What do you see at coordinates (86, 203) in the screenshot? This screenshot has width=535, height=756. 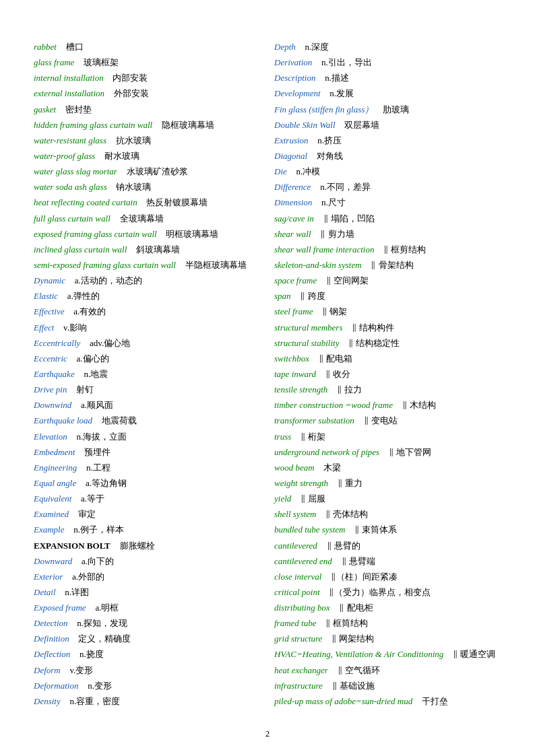 I see `english-term: heat reflecting coated curtain` at bounding box center [86, 203].